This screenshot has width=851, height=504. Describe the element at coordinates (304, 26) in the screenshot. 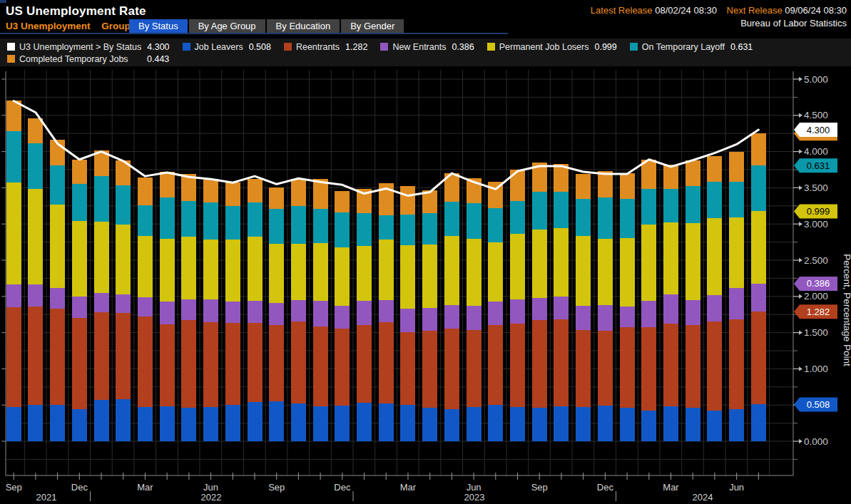

I see `tab-by-education: By Education` at that location.